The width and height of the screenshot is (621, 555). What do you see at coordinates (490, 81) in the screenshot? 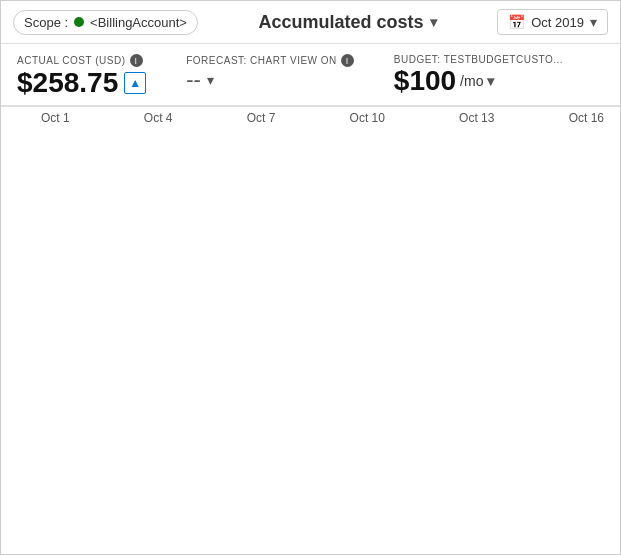
I see `budget-chevron-icon: ▾` at bounding box center [490, 81].